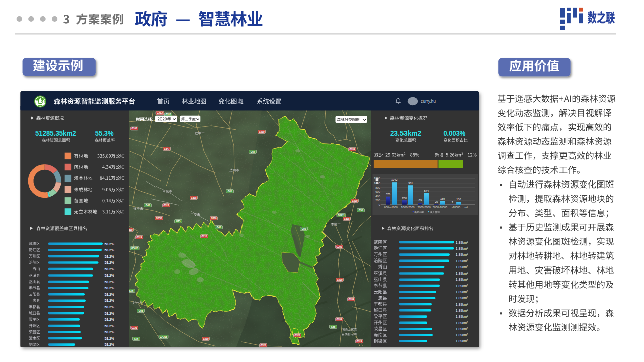  What do you see at coordinates (456, 207) in the screenshot?
I see `svg-text: >10000` at bounding box center [456, 207].